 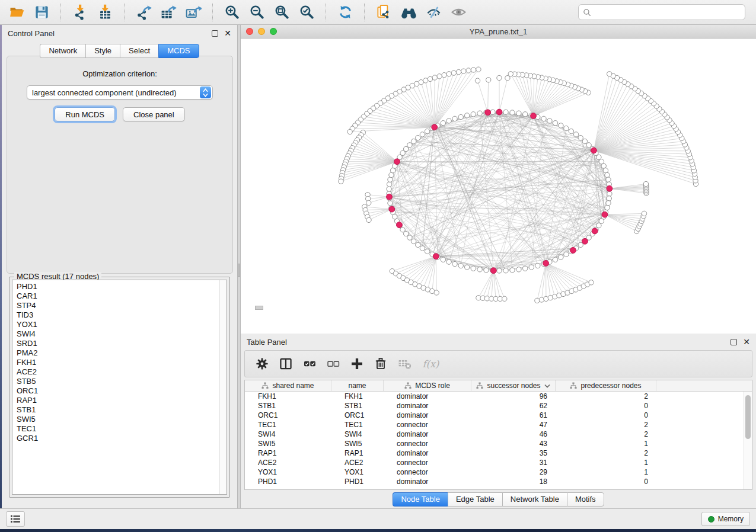 I want to click on table-row: TEC1TEC1connector472, so click(x=495, y=425).